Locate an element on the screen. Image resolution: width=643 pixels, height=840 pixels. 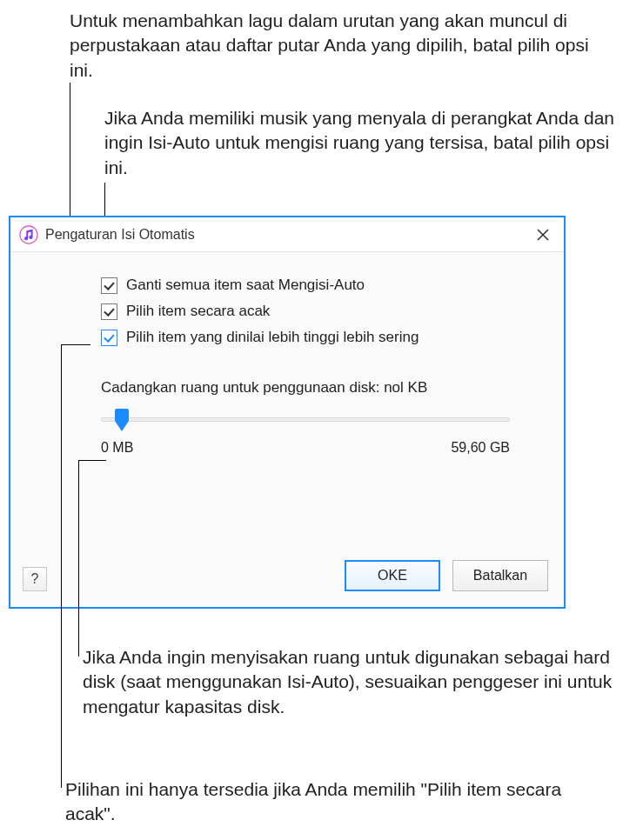
slider-min-label: 0 MB is located at coordinates (117, 448).